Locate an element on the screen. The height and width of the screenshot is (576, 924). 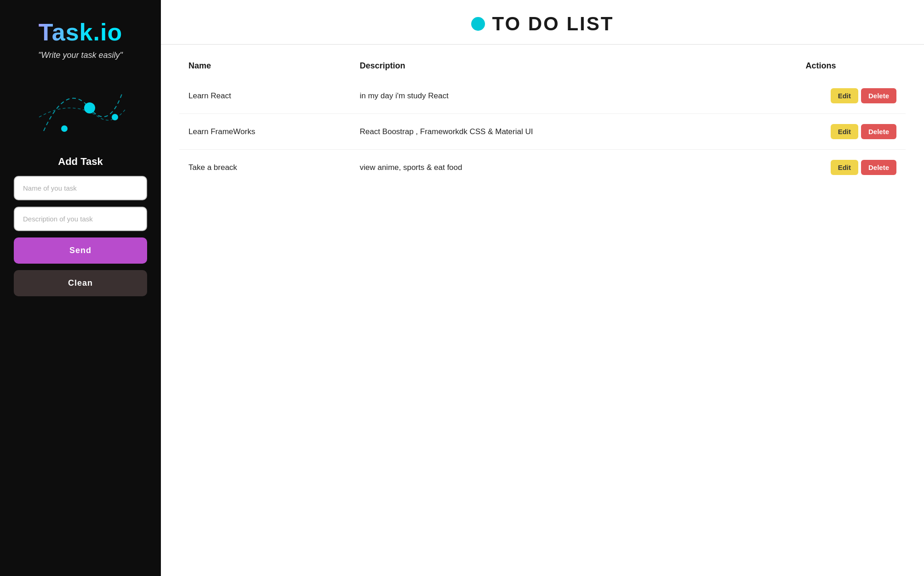
clean-button: Clean is located at coordinates (80, 283).